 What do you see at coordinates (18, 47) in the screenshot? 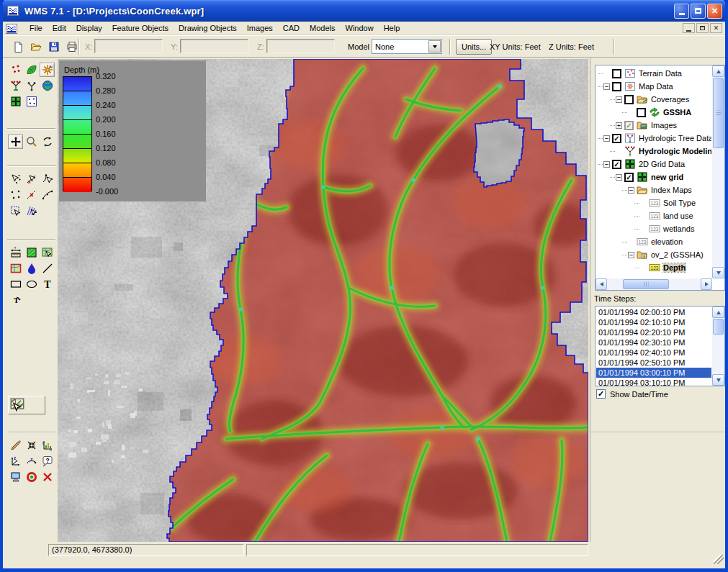
I see `new-file-button` at bounding box center [18, 47].